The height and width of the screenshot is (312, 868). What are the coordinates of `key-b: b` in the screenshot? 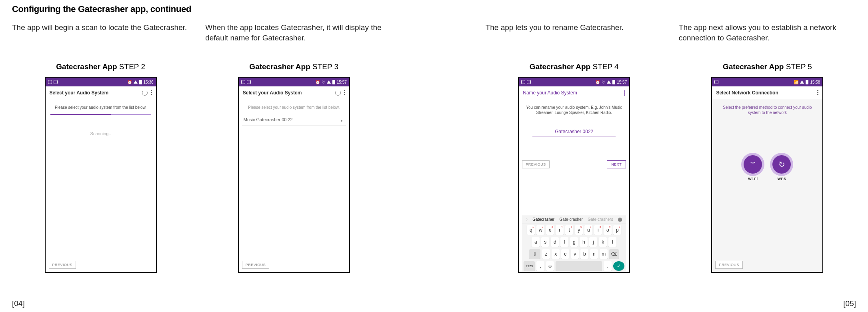 It's located at (584, 254).